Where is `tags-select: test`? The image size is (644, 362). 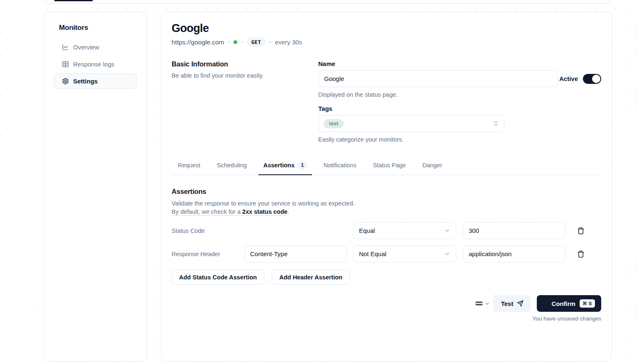 tags-select: test is located at coordinates (411, 124).